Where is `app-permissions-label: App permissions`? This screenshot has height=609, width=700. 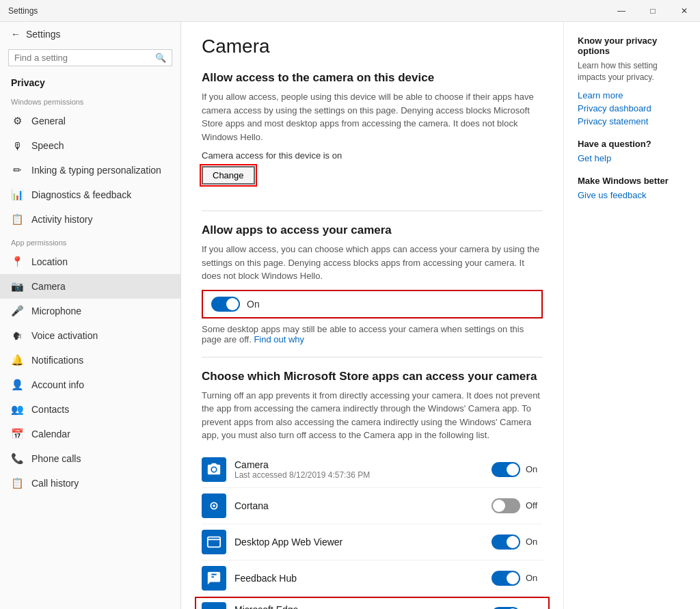 app-permissions-label: App permissions is located at coordinates (90, 241).